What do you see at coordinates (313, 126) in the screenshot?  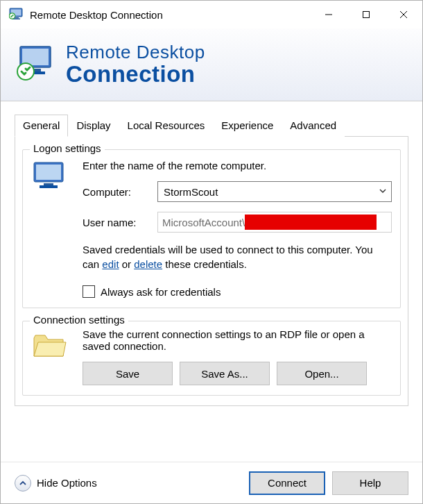 I see `tab-advanced: Advanced` at bounding box center [313, 126].